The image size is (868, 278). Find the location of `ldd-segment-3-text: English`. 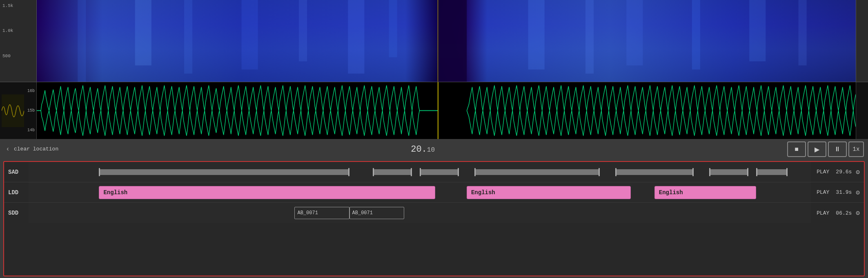

ldd-segment-3-text: English is located at coordinates (671, 193).